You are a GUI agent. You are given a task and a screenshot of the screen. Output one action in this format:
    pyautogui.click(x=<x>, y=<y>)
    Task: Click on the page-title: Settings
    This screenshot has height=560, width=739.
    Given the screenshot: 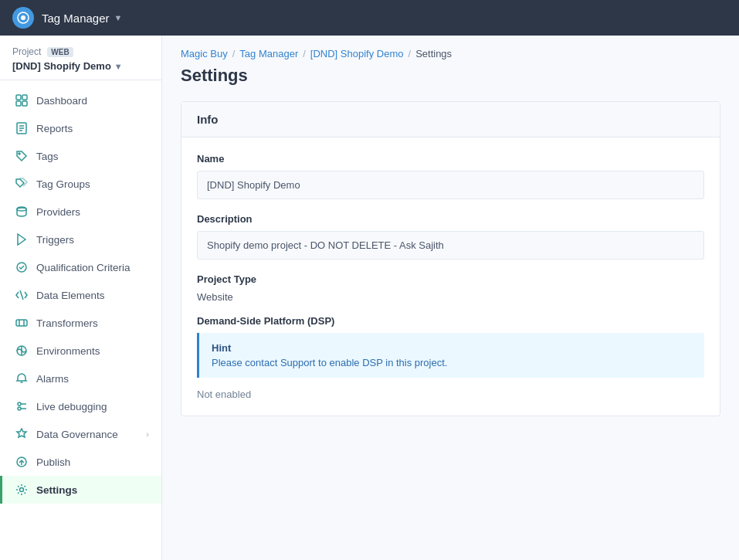 What is the action you would take?
    pyautogui.click(x=451, y=82)
    